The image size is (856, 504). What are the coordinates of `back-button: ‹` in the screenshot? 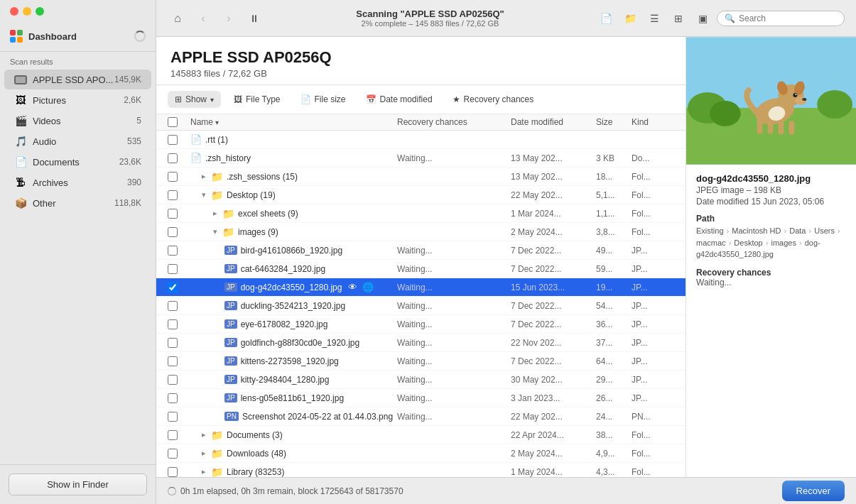 It's located at (203, 18).